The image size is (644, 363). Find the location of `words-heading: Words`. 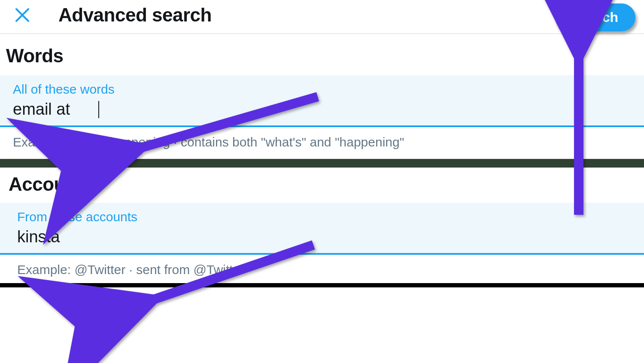

words-heading: Words is located at coordinates (322, 55).